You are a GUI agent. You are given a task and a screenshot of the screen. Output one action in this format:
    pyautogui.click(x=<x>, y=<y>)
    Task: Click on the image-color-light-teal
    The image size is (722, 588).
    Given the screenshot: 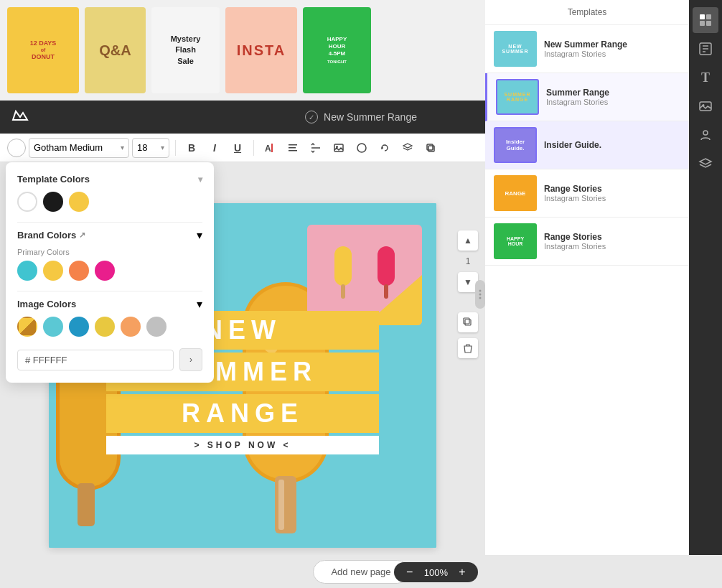 What is the action you would take?
    pyautogui.click(x=53, y=327)
    